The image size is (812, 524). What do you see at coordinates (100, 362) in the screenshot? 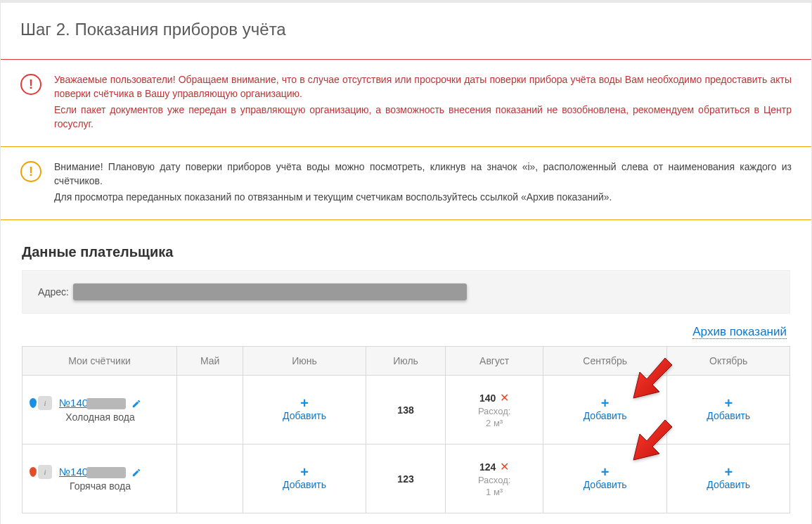
I see `col-meters: Мои счётчики` at bounding box center [100, 362].